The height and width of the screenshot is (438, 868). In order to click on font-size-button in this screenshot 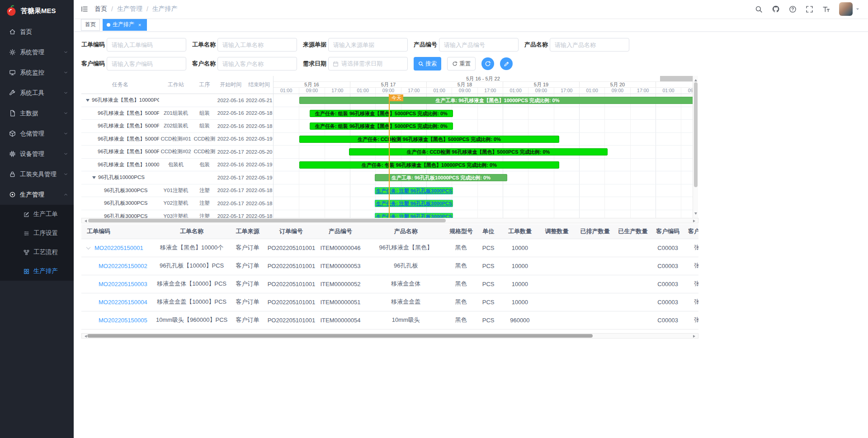, I will do `click(826, 9)`.